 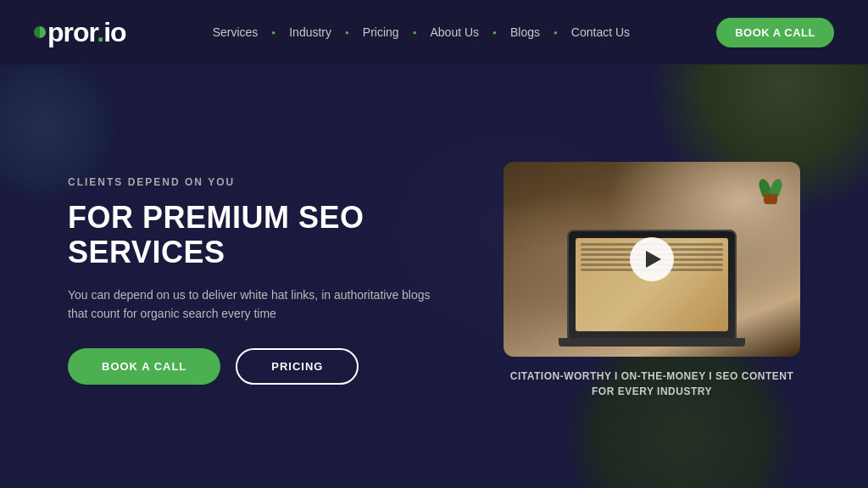 What do you see at coordinates (652, 259) in the screenshot?
I see `play-button` at bounding box center [652, 259].